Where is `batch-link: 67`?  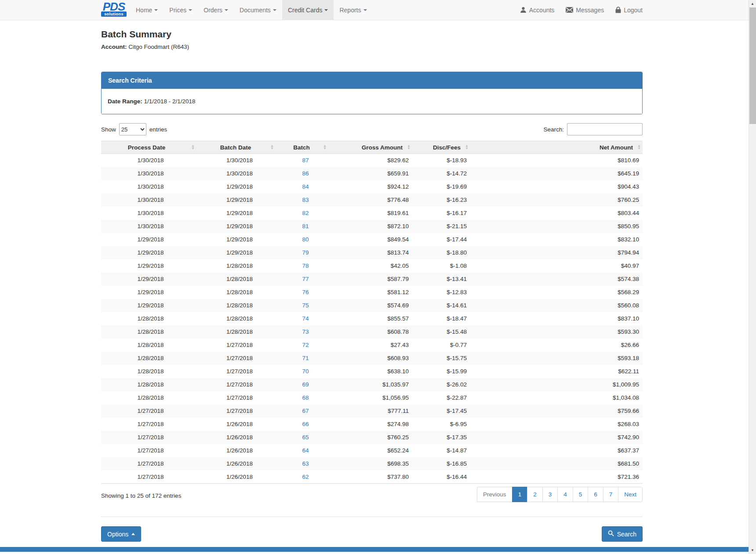
batch-link: 67 is located at coordinates (305, 411).